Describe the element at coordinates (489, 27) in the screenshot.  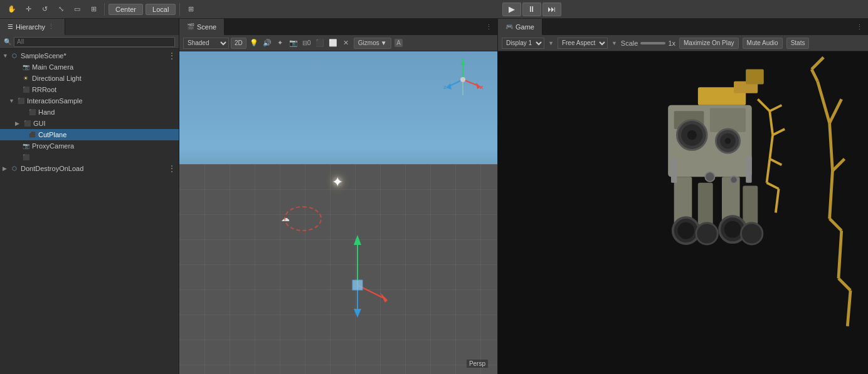
I see `scene-tab-menu: ⋮` at that location.